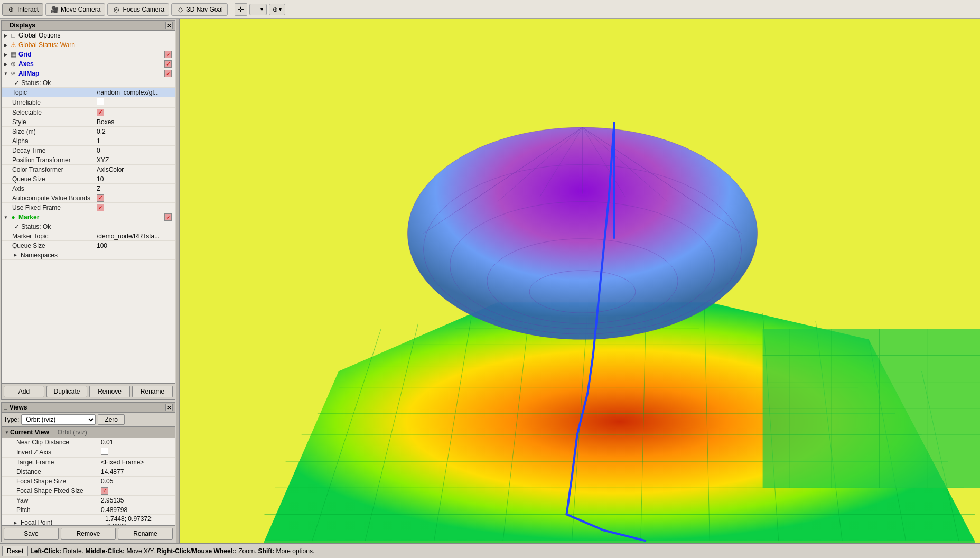  Describe the element at coordinates (169, 218) in the screenshot. I see `marker-checkbox` at that location.